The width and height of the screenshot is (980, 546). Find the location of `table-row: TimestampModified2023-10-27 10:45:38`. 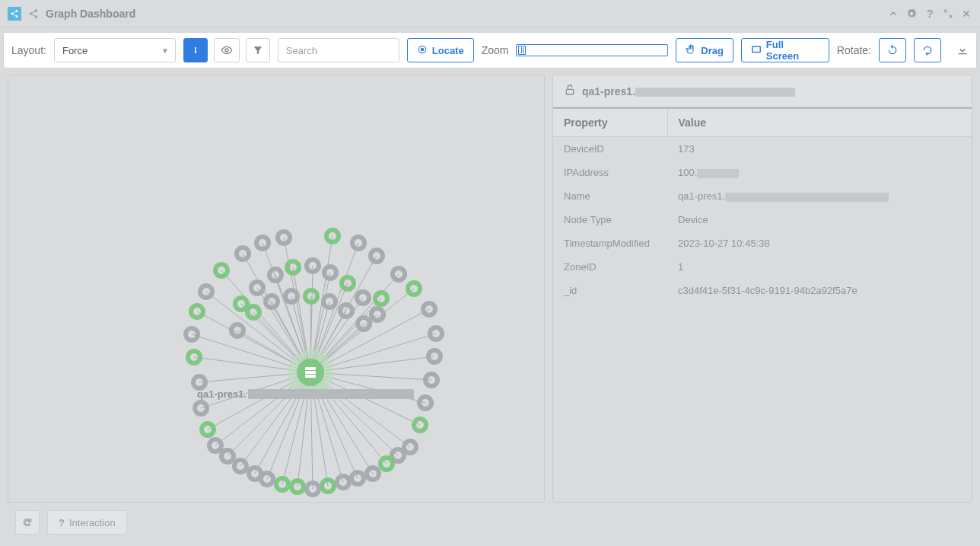

table-row: TimestampModified2023-10-27 10:45:38 is located at coordinates (762, 244).